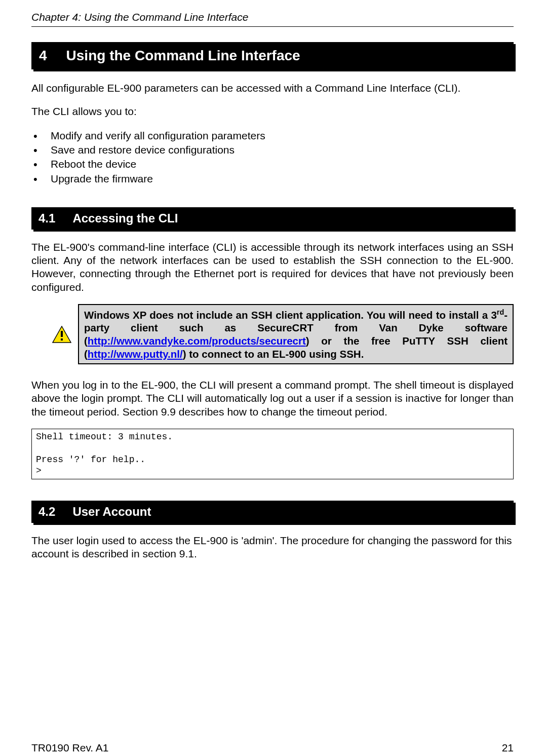  Describe the element at coordinates (272, 56) in the screenshot. I see `section-4-heading: 4Using the Command Line Interface` at that location.